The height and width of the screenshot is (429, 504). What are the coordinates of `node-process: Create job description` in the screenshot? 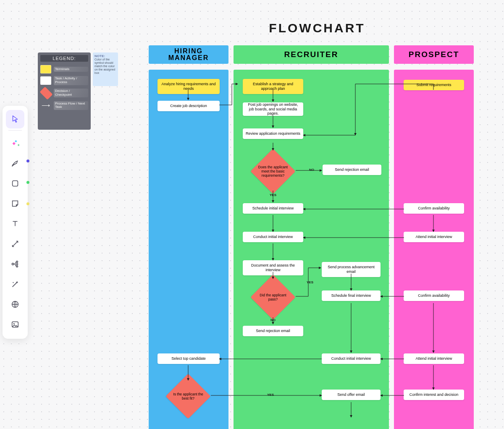 It's located at (189, 106).